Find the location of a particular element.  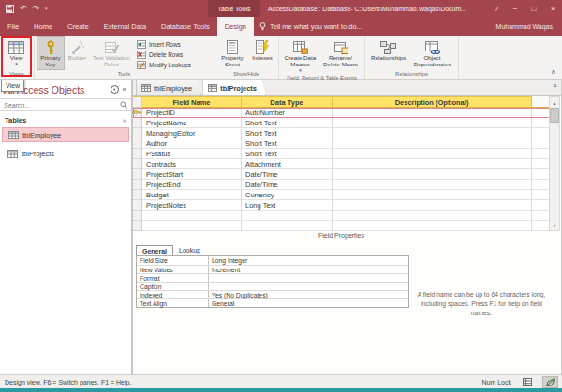

data-type-cell: Long Text is located at coordinates (287, 206).